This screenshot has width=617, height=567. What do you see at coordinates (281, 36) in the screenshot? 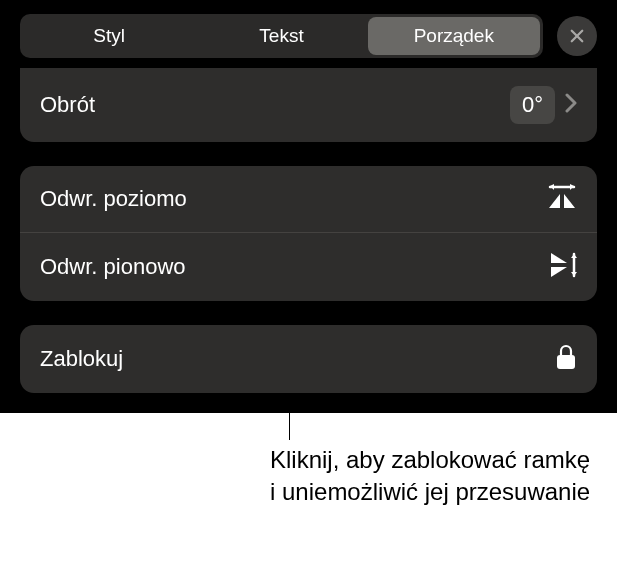
I see `tab-text: Tekst` at bounding box center [281, 36].